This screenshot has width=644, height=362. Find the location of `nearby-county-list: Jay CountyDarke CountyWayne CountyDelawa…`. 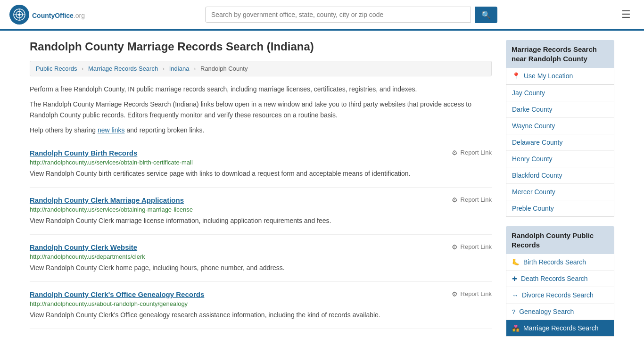

nearby-county-list: Jay CountyDarke CountyWayne CountyDelawa… is located at coordinates (560, 151).